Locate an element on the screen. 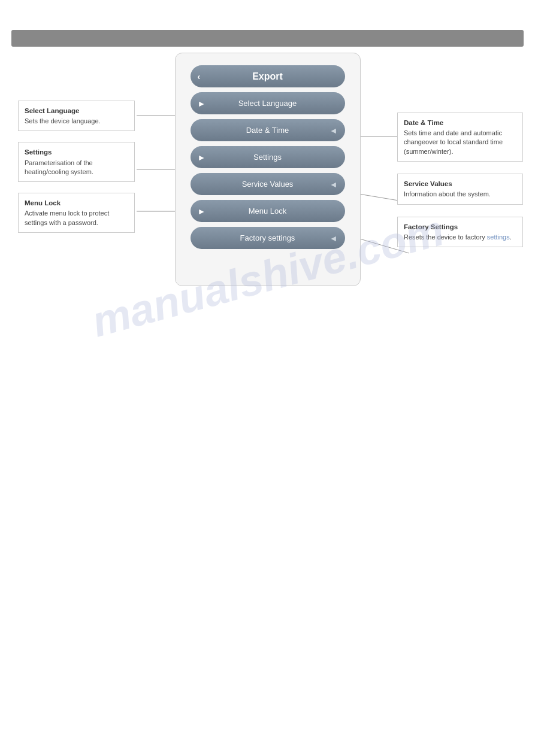 The height and width of the screenshot is (756, 535). menu-lock-left-arrow-icon: ► is located at coordinates (202, 211).